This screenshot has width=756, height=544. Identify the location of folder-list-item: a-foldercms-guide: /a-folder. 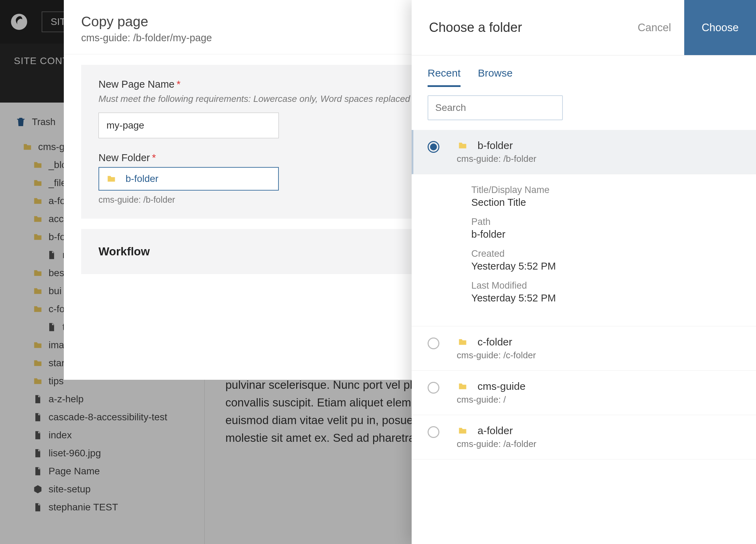
(584, 437).